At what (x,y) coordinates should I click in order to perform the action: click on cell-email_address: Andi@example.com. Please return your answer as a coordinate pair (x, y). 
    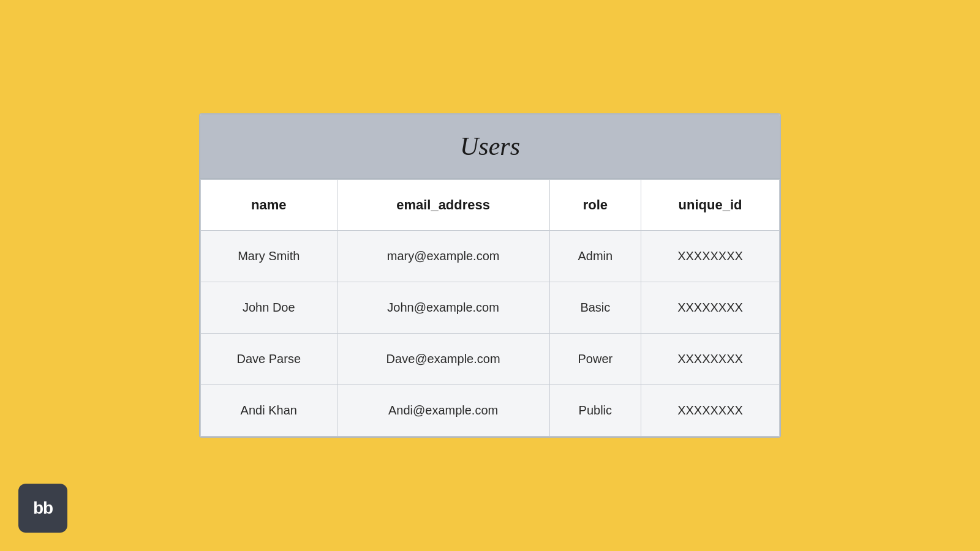
    Looking at the image, I should click on (443, 411).